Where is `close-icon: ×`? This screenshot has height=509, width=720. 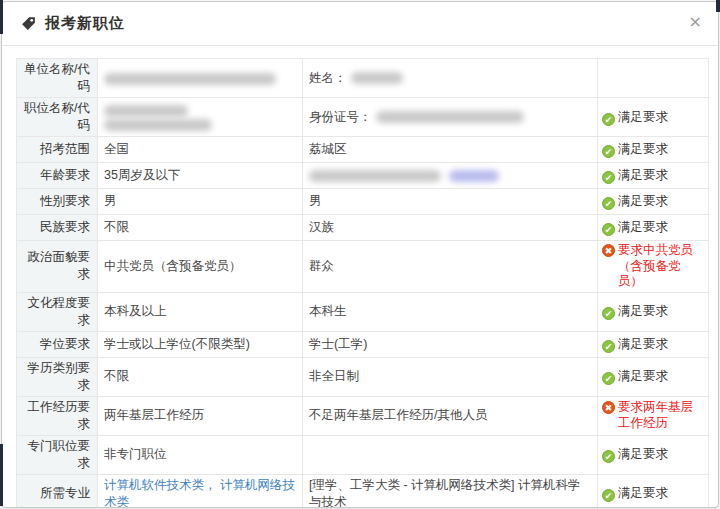
close-icon: × is located at coordinates (696, 22).